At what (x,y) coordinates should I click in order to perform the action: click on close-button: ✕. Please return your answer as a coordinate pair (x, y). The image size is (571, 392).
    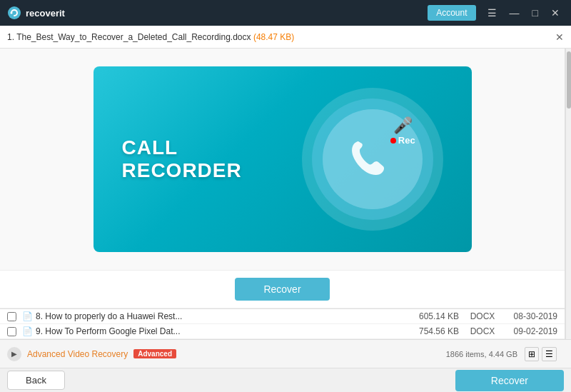
    Looking at the image, I should click on (555, 13).